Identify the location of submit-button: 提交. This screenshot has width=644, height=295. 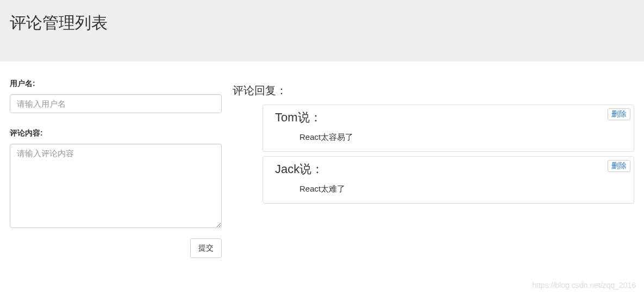
(206, 248).